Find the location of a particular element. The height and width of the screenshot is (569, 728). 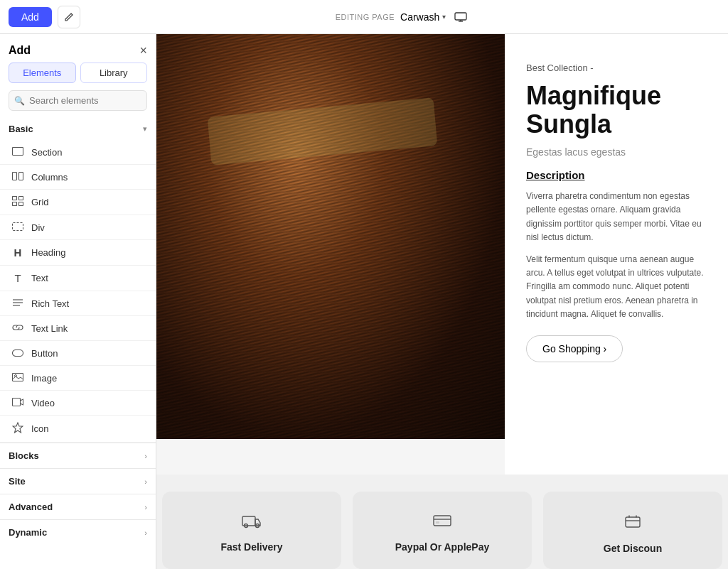

page-select: Carwash ▾ is located at coordinates (423, 17).